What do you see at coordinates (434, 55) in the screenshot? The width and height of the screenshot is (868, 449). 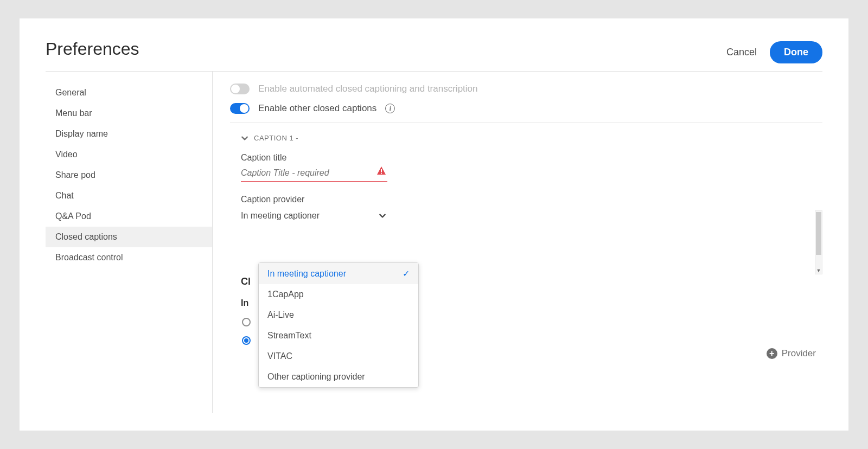 I see `header: Preferences Cancel Done` at bounding box center [434, 55].